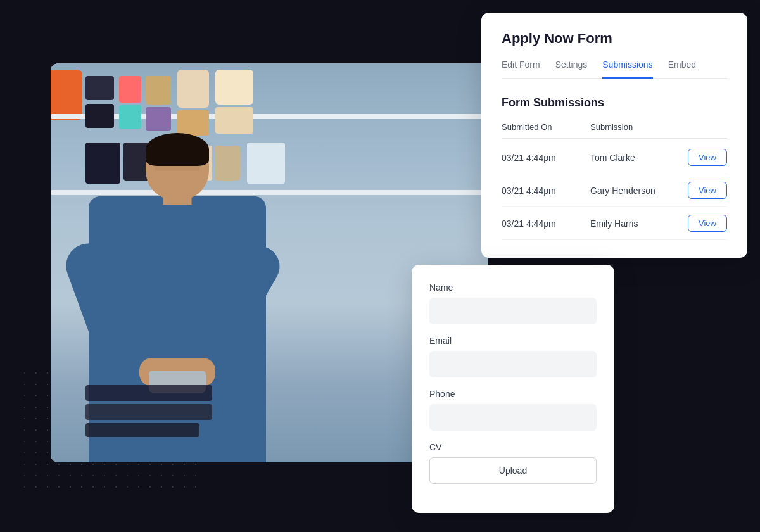 This screenshot has width=760, height=532. I want to click on upload-button: Upload, so click(513, 471).